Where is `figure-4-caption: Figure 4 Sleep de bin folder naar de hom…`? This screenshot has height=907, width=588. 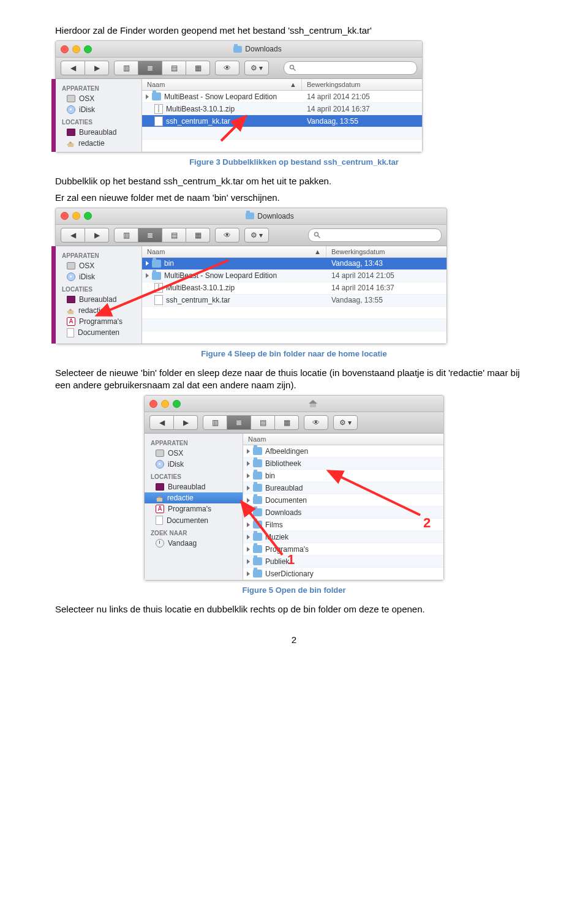 figure-4-caption: Figure 4 Sleep de bin folder naar de hom… is located at coordinates (294, 354).